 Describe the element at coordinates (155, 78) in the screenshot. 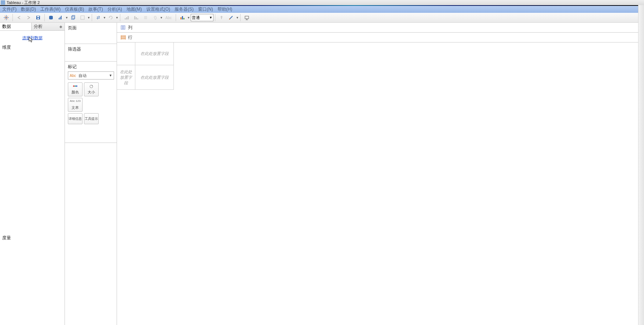

I see `drop-data-placeholder: 在此处放置字段` at that location.